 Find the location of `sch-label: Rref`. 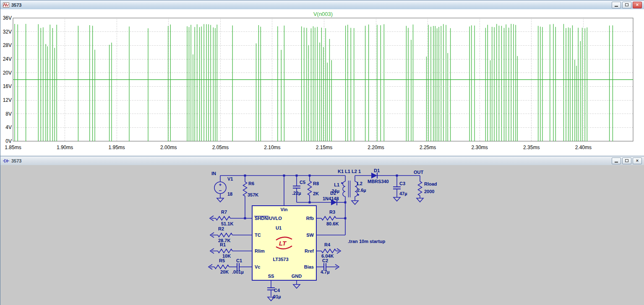

sch-label: Rref is located at coordinates (309, 251).